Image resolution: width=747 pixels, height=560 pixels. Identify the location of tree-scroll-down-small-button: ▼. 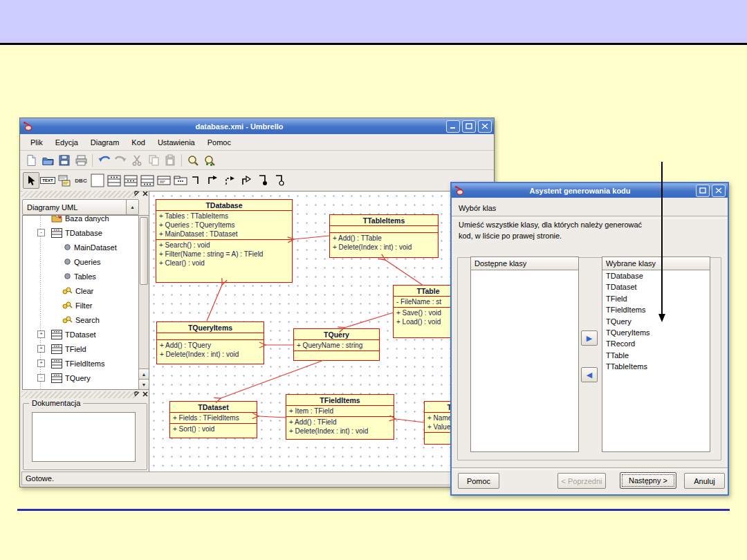
(144, 384).